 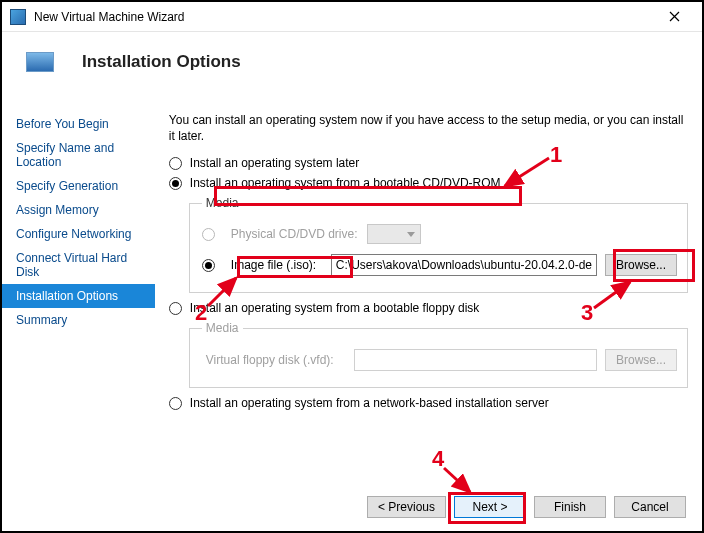 I want to click on radio-install-cd-label: Install an operating system from a boota…, so click(x=346, y=183).